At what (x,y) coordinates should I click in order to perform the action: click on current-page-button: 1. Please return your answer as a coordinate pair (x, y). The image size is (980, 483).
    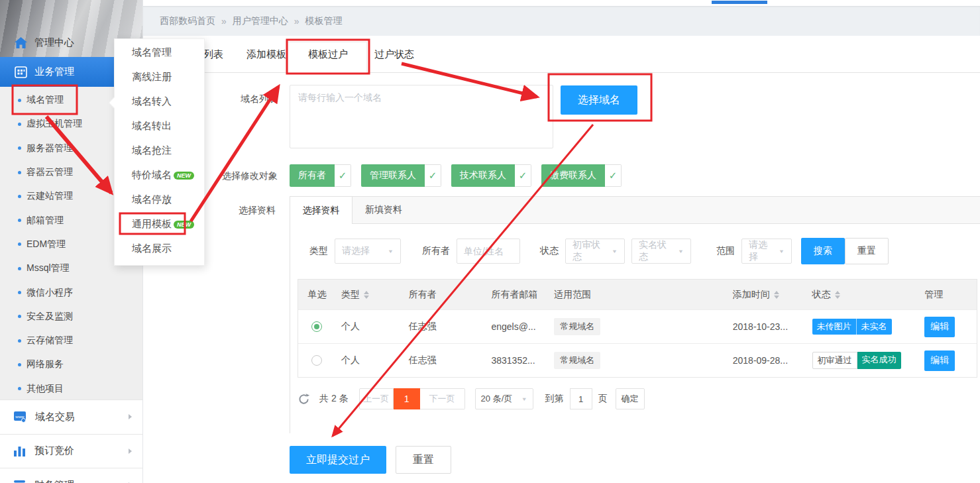
    Looking at the image, I should click on (407, 399).